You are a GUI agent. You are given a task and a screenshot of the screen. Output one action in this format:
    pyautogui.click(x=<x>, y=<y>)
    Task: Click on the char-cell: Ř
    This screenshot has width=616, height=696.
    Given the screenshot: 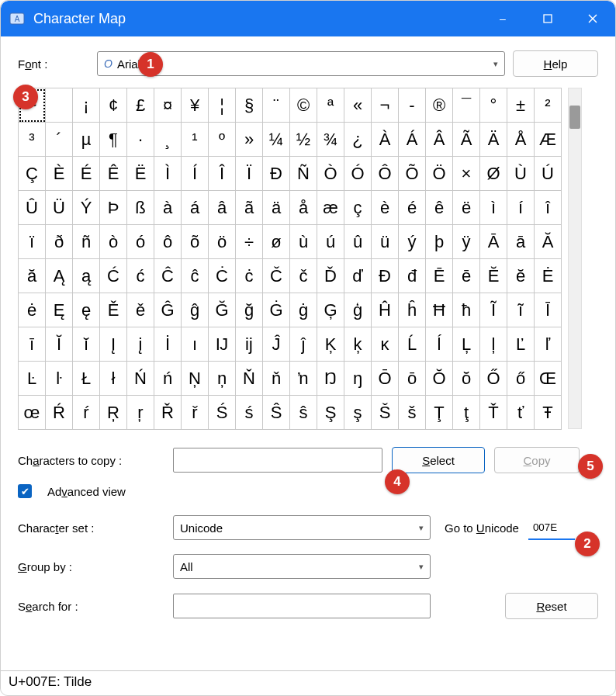 What is the action you would take?
    pyautogui.click(x=168, y=413)
    